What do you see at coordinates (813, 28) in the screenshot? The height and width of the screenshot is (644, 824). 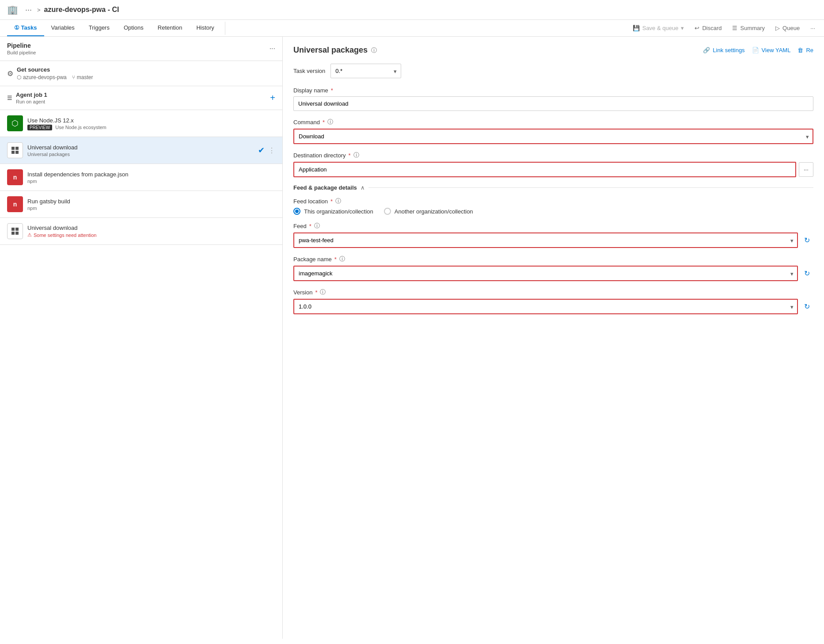 I see `more-actions-button: ···` at bounding box center [813, 28].